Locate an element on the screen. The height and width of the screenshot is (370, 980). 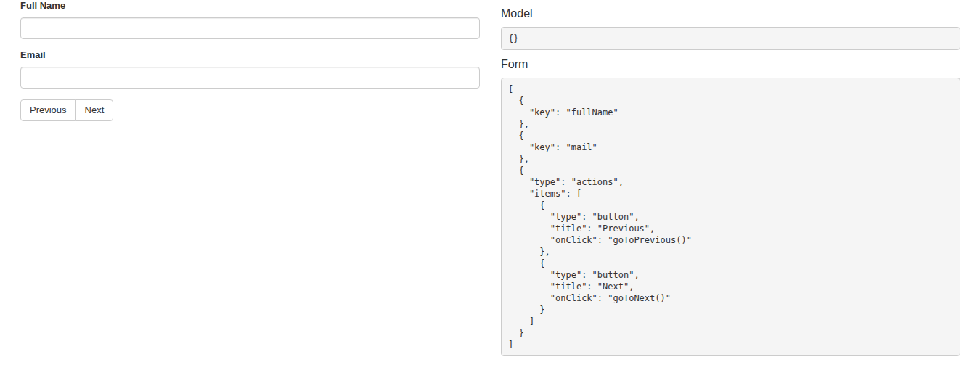
next-button: Next is located at coordinates (94, 110).